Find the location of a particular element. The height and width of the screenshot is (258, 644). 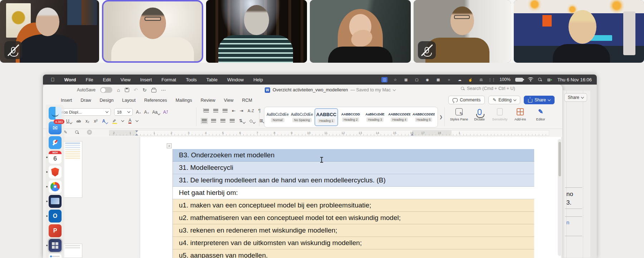

tab-references: References is located at coordinates (156, 100).